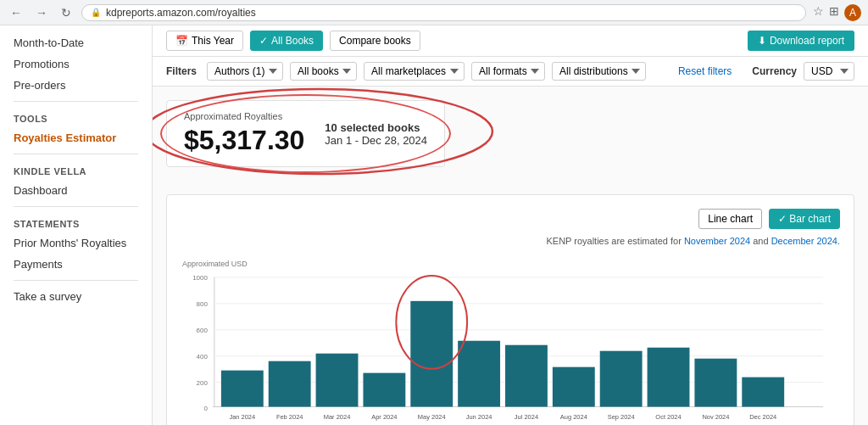  I want to click on sidebar-item-take-survey: Take a survey, so click(76, 297).